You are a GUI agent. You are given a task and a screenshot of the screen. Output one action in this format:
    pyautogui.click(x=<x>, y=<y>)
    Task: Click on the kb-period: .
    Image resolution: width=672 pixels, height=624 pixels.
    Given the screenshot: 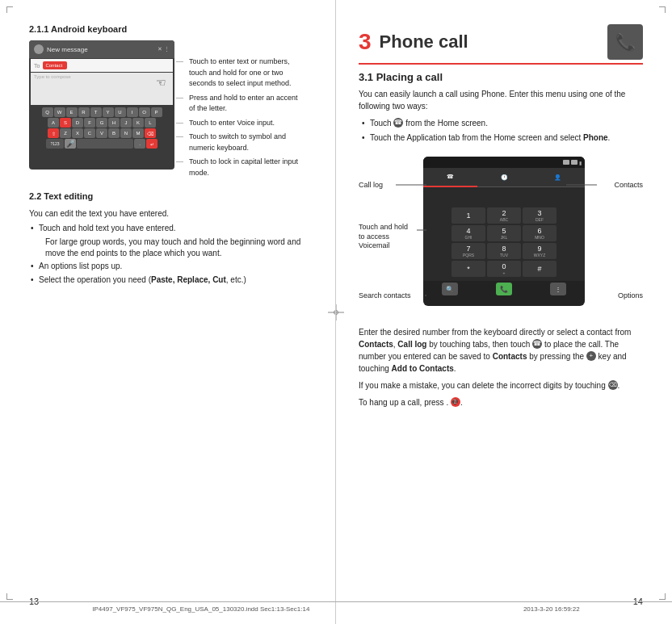 What is the action you would take?
    pyautogui.click(x=140, y=144)
    